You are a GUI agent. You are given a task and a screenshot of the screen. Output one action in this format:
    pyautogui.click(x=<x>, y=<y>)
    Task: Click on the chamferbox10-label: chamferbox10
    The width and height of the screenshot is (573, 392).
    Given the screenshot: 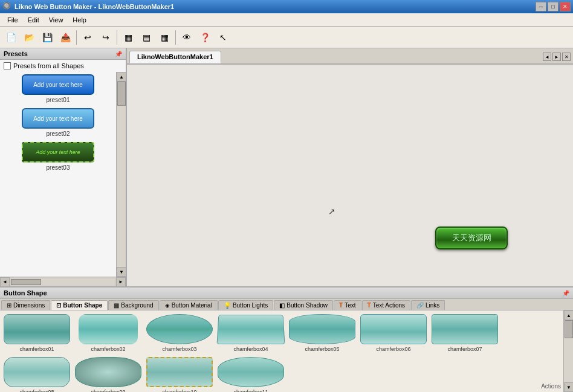 What is the action you would take?
    pyautogui.click(x=179, y=390)
    